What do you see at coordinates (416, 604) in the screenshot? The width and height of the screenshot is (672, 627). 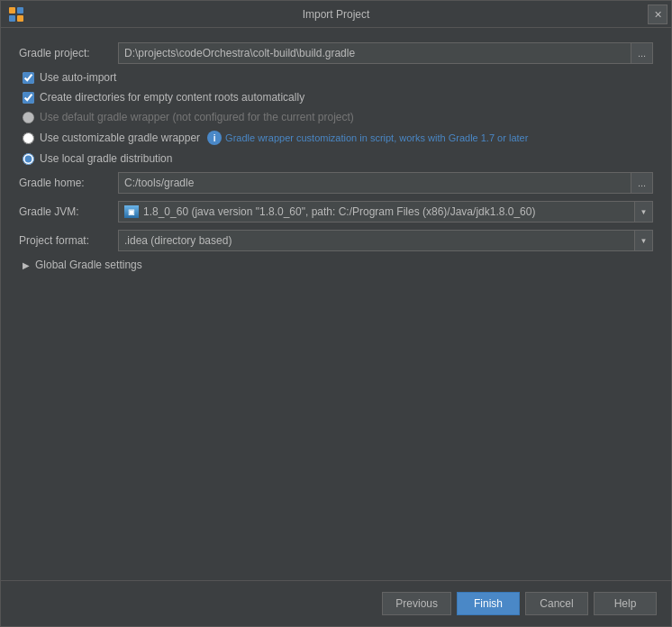 I see `previous-button: Previous` at bounding box center [416, 604].